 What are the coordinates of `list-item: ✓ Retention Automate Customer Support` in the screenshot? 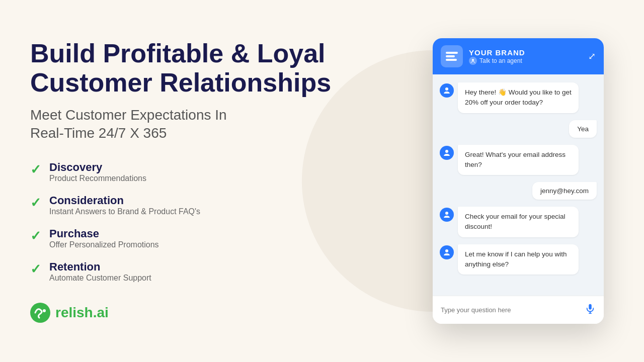 It's located at (211, 272).